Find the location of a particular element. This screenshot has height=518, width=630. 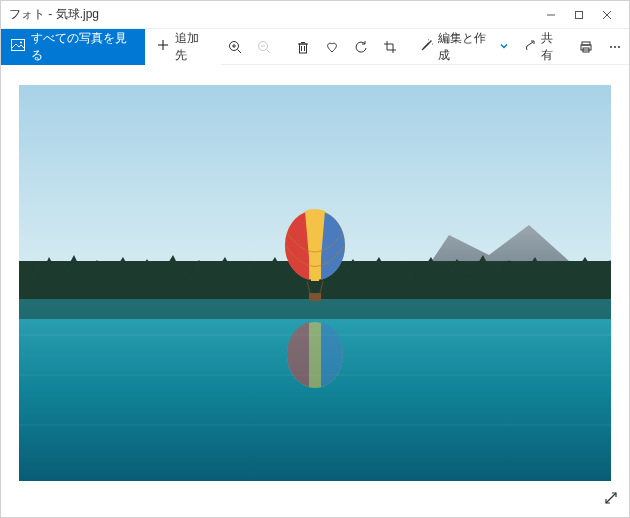

trash-icon is located at coordinates (302, 47).